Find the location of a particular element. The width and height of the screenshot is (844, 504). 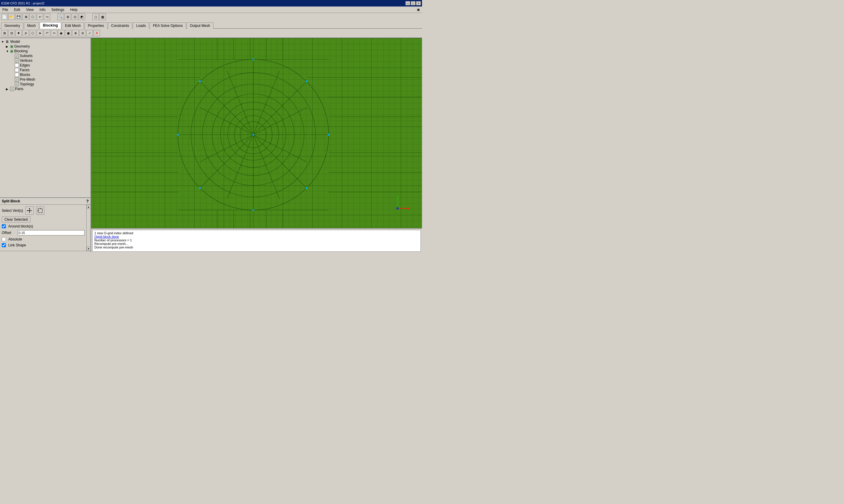

check-edges is located at coordinates (17, 65).